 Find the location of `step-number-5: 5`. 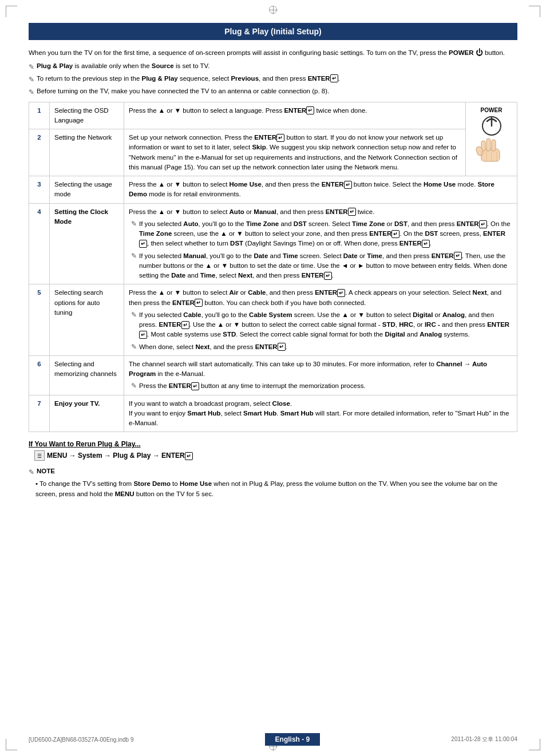

step-number-5: 5 is located at coordinates (39, 320).